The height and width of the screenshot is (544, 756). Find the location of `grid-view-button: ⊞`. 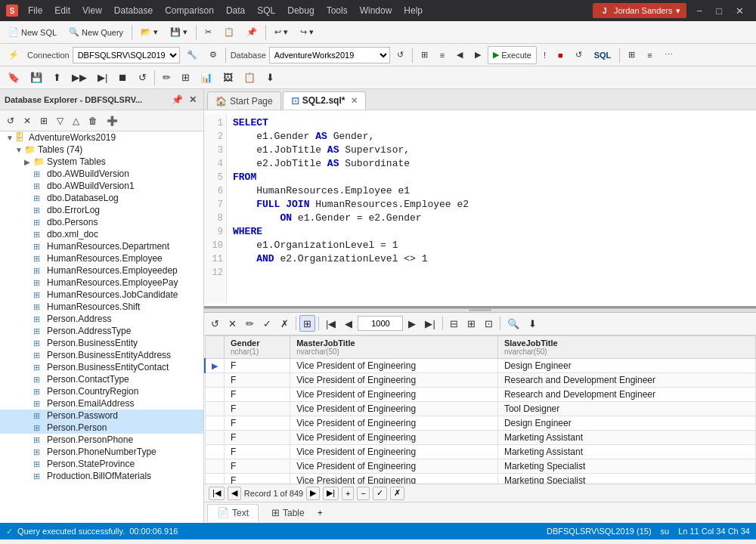

grid-view-button: ⊞ is located at coordinates (632, 55).